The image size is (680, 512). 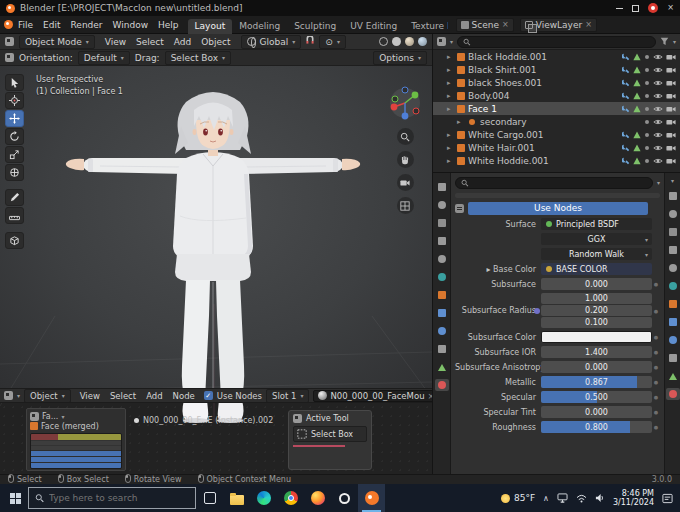 What do you see at coordinates (670, 8) in the screenshot?
I see `close-button: ×` at bounding box center [670, 8].